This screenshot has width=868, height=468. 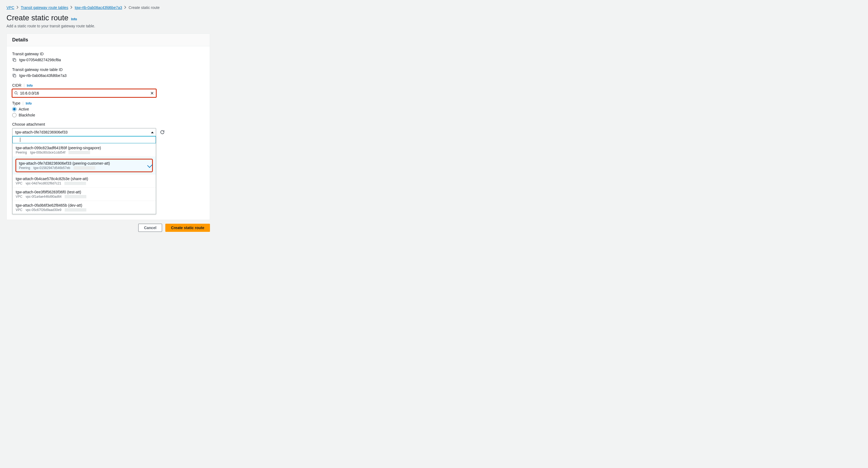 I want to click on attachment-option: tgw-attach-0ee3f9f56283f36f0 (test-att)V…, so click(x=84, y=194).